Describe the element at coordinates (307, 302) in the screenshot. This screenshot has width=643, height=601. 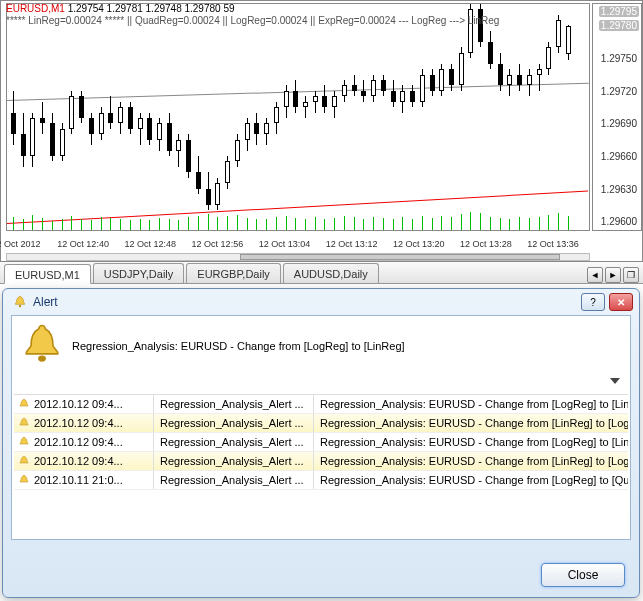
I see `alert-title: Alert` at that location.